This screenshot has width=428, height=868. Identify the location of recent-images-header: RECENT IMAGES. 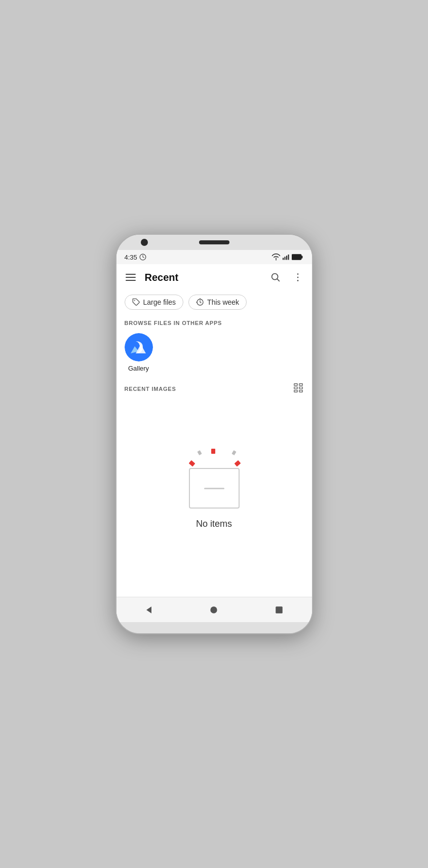
(214, 390).